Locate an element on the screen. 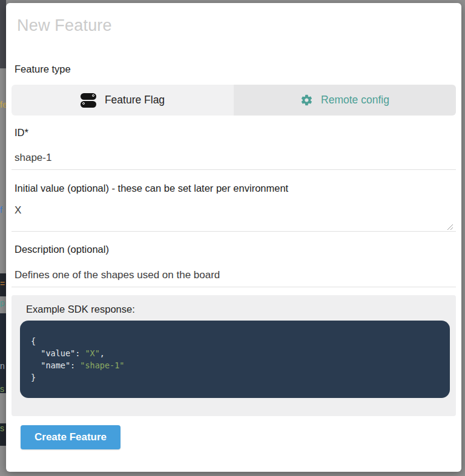 The height and width of the screenshot is (476, 465). description-input is located at coordinates (234, 275).